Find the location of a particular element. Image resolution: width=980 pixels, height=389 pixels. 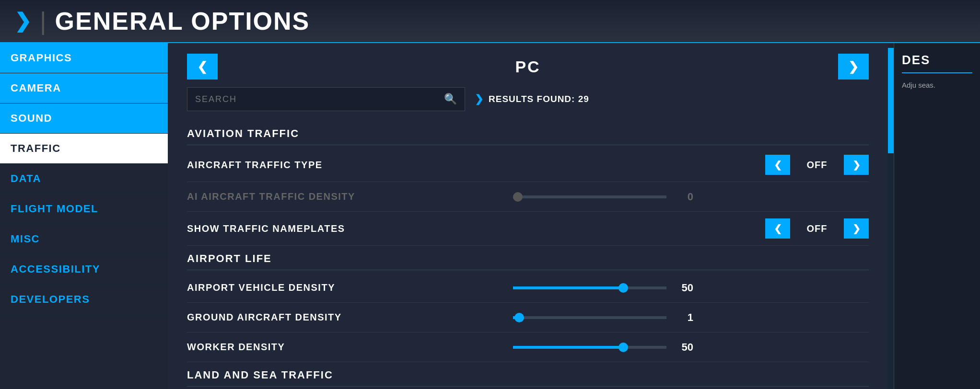

page-title: GENERAL OPTIONS is located at coordinates (183, 21).